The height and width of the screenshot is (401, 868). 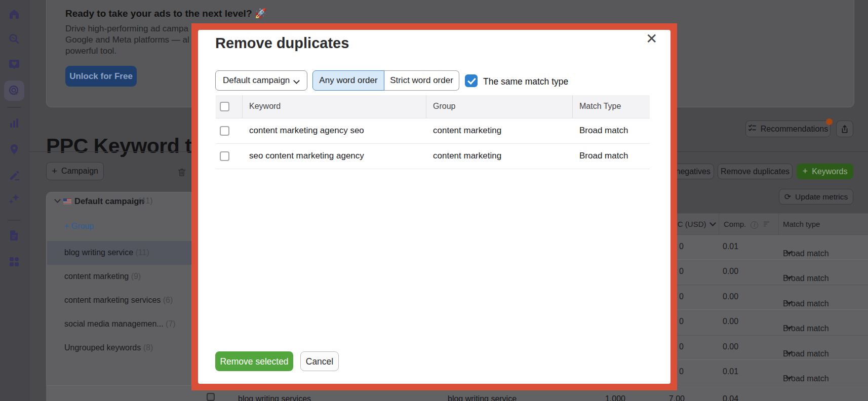 What do you see at coordinates (307, 156) in the screenshot?
I see `keyword-cell: seo content marketing agency` at bounding box center [307, 156].